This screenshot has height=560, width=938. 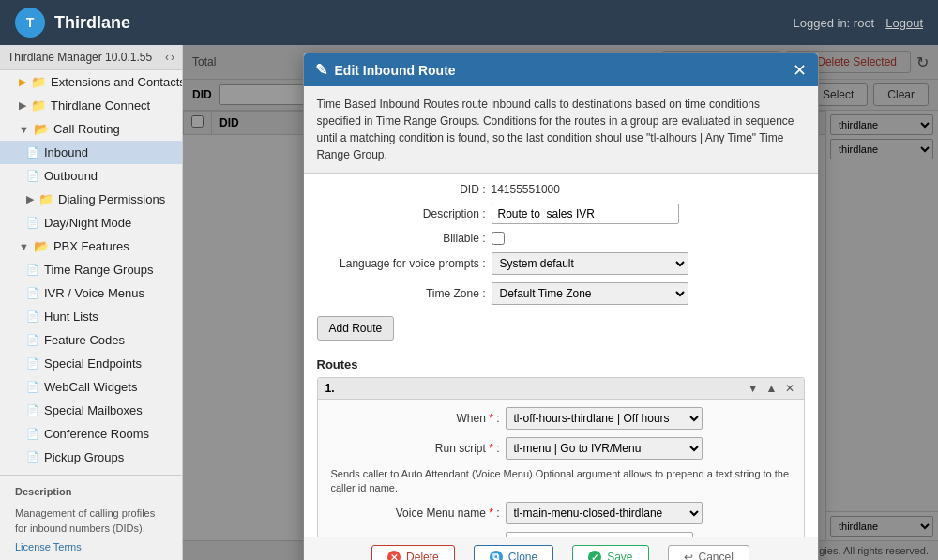 What do you see at coordinates (91, 246) in the screenshot?
I see `sidebar-item-pbx-features: ▼ 📂 PBX Features` at bounding box center [91, 246].